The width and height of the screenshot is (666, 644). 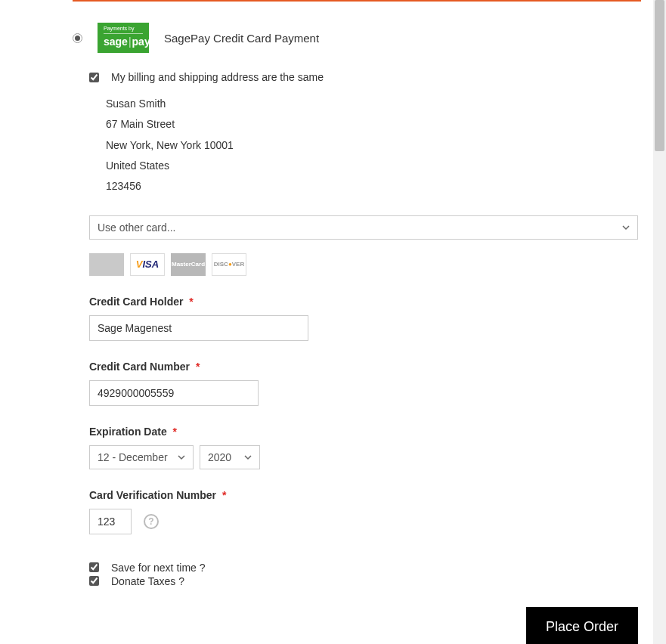 I want to click on scroll-thumb, so click(x=659, y=76).